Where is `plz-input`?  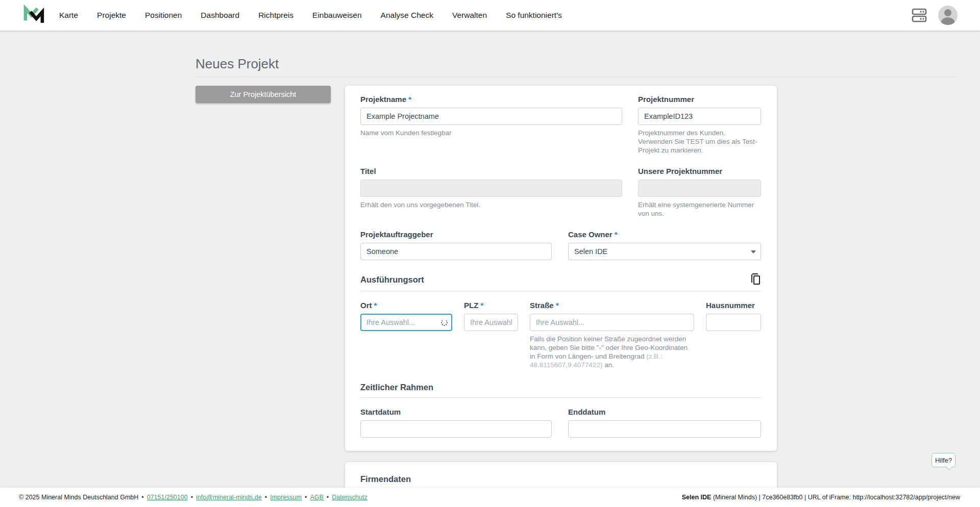 plz-input is located at coordinates (491, 322).